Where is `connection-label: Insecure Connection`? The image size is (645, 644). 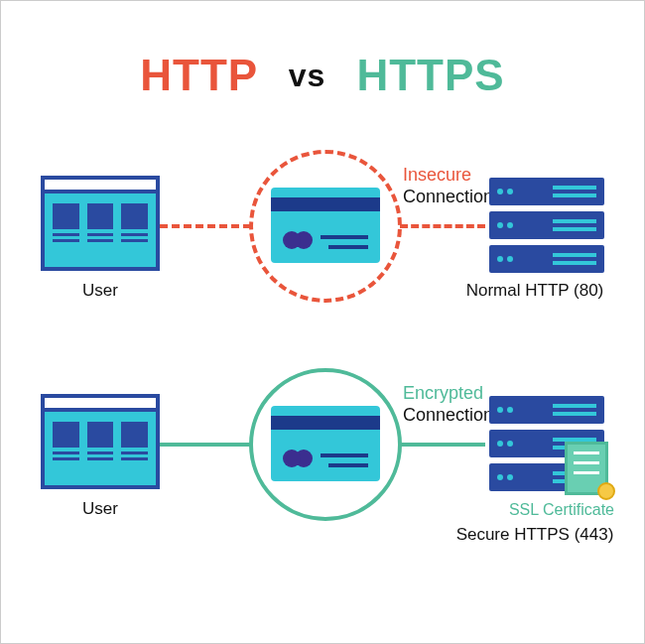
connection-label: Insecure Connection is located at coordinates (449, 186).